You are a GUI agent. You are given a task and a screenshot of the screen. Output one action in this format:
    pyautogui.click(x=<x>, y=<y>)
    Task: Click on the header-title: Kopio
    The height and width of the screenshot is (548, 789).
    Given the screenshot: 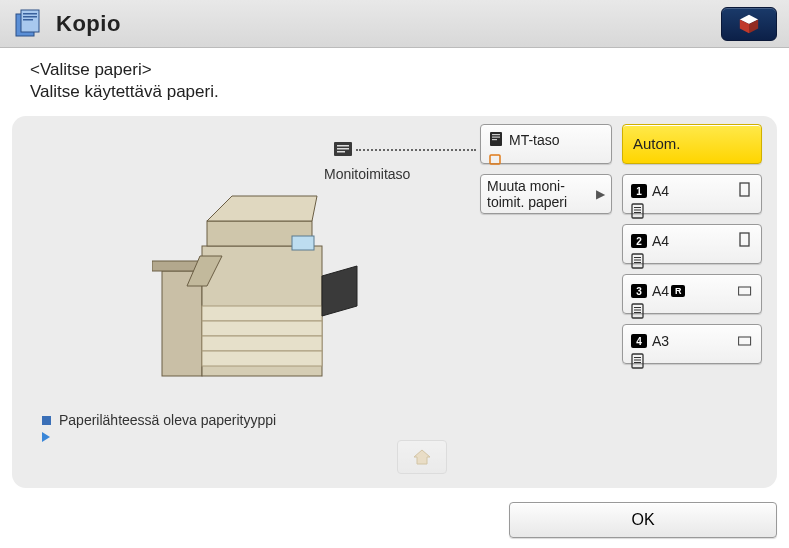 What is the action you would take?
    pyautogui.click(x=88, y=24)
    